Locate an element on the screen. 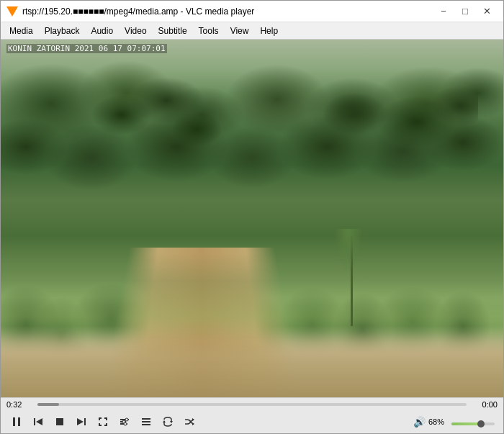 The height and width of the screenshot is (434, 504). random-icon is located at coordinates (189, 422).